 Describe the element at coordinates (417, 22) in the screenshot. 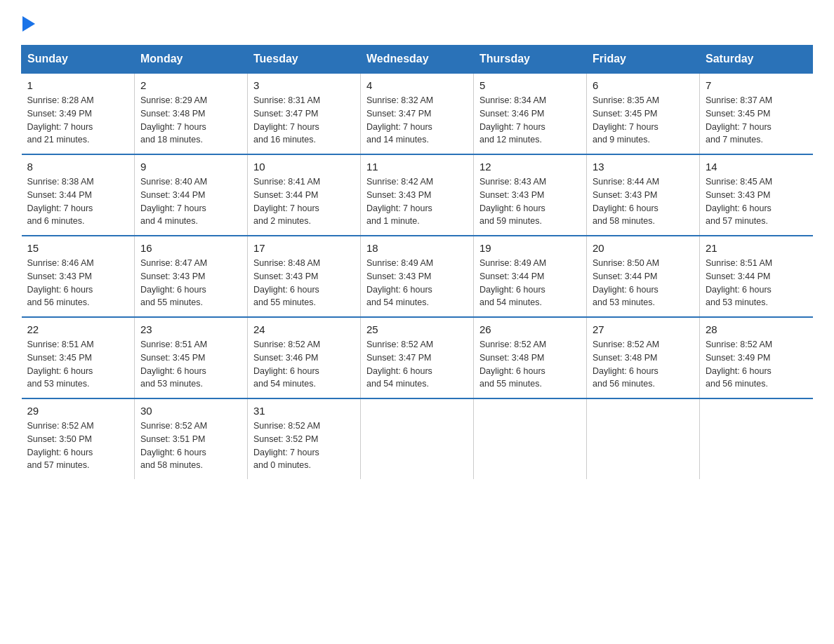

I see `page-header` at that location.